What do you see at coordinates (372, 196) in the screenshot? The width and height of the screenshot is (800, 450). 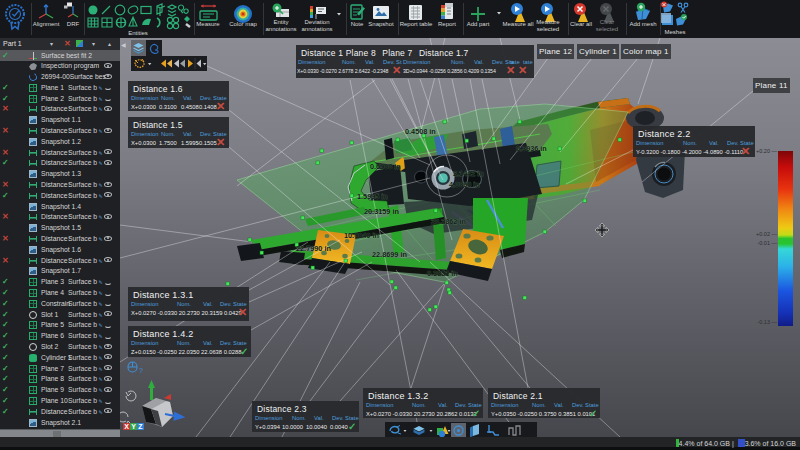 I see `svg-text: 1.5995 in` at bounding box center [372, 196].